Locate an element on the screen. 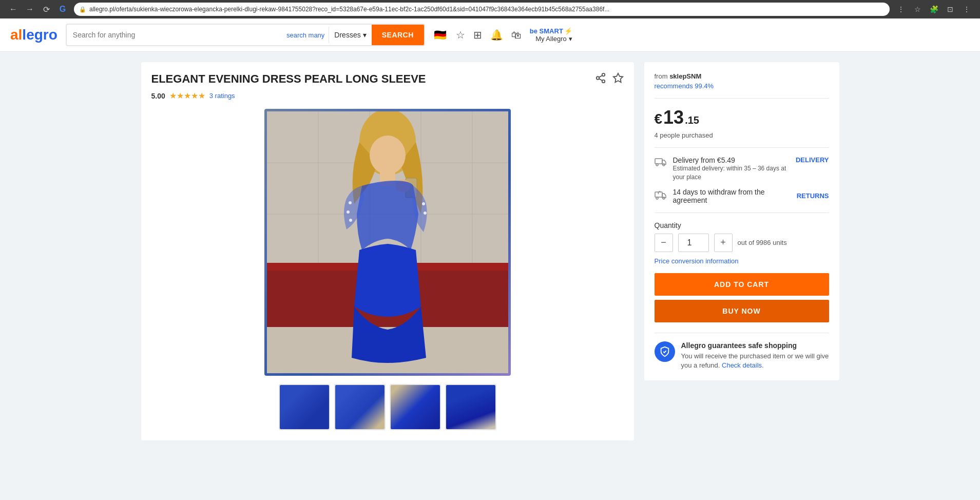 This screenshot has width=980, height=500. cart-icon-button: 🛍 is located at coordinates (516, 35).